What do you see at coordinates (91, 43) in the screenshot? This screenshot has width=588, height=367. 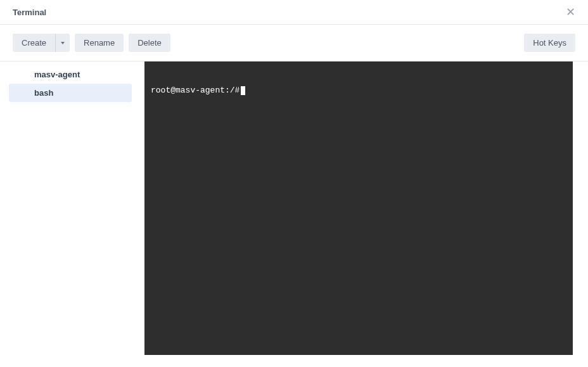 I see `toolbar-left: Create Rename Delete` at bounding box center [91, 43].